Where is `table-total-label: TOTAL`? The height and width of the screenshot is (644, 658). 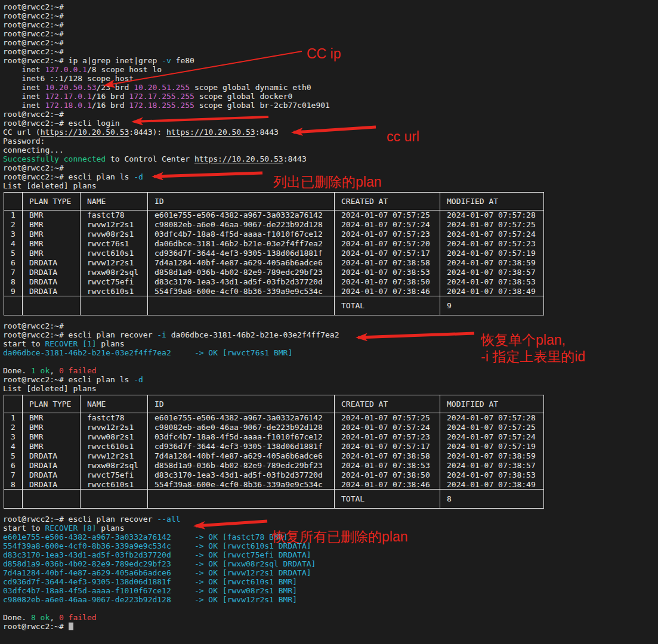 table-total-label: TOTAL is located at coordinates (388, 306).